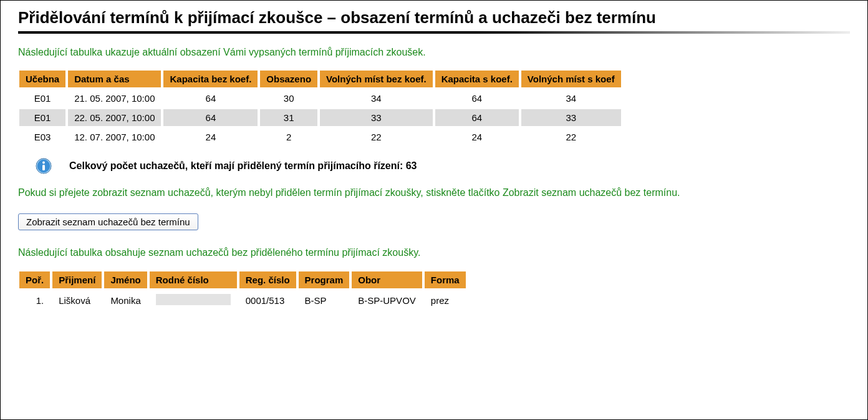  I want to click on col-datum: Datum a čas, so click(115, 79).